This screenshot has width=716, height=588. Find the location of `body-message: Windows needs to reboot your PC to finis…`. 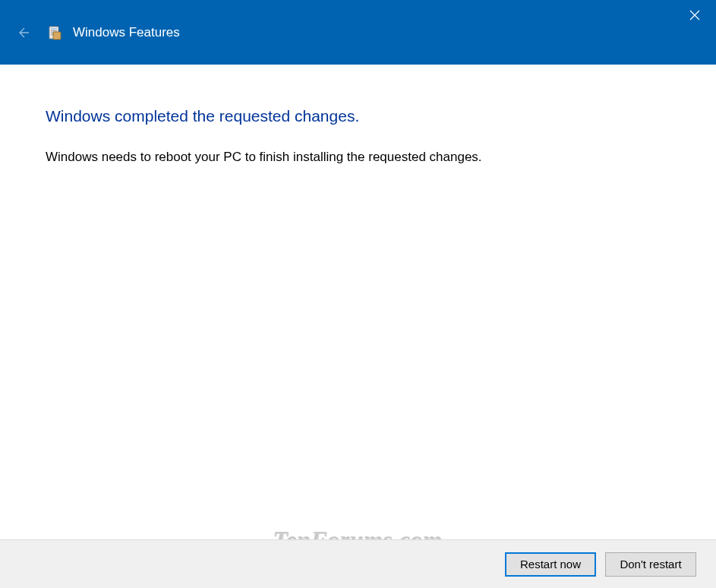

body-message: Windows needs to reboot your PC to finis… is located at coordinates (358, 157).